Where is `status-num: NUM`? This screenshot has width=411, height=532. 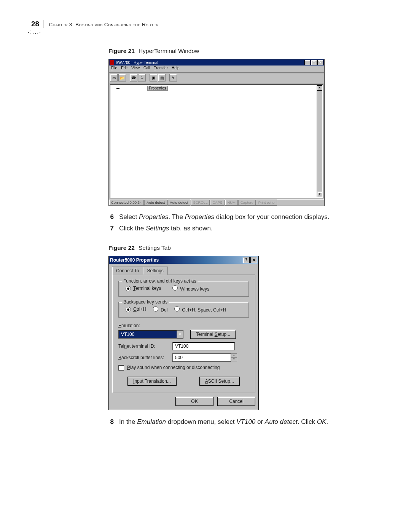
status-num: NUM is located at coordinates (231, 203).